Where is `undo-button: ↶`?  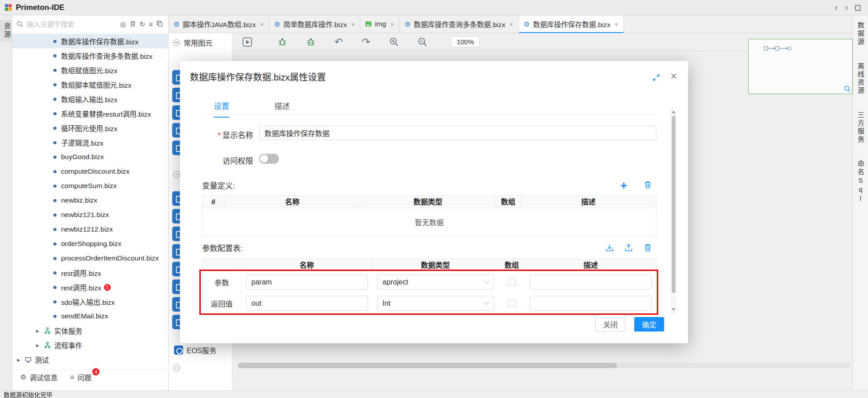 undo-button: ↶ is located at coordinates (339, 42).